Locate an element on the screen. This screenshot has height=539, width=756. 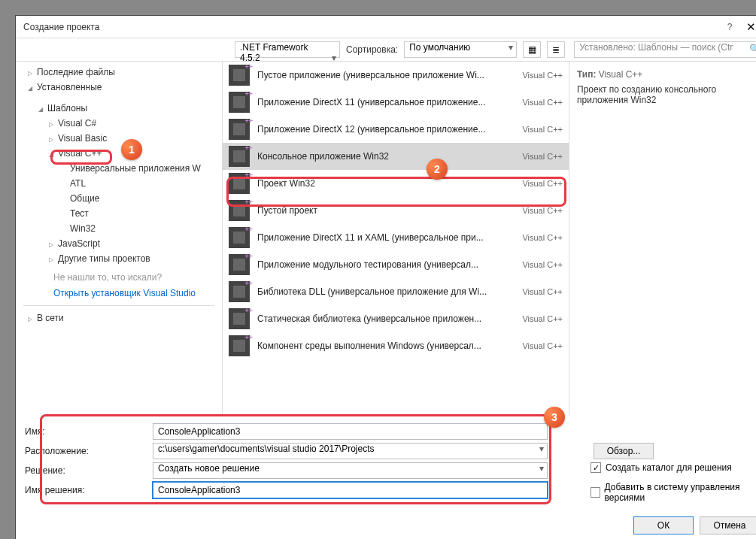
sidebar-installed: Установленные is located at coordinates (119, 87).